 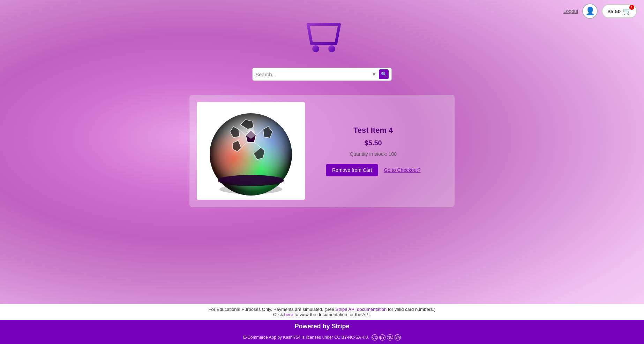 I want to click on search-bar: ▼ 🔍, so click(x=322, y=74).